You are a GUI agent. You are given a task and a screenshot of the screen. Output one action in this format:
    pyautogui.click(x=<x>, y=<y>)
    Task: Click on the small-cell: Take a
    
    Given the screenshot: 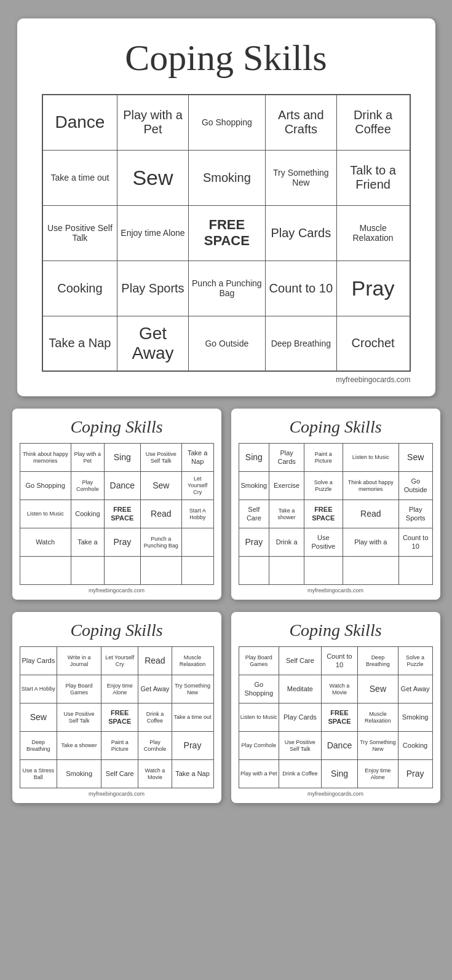 What is the action you would take?
    pyautogui.click(x=87, y=543)
    